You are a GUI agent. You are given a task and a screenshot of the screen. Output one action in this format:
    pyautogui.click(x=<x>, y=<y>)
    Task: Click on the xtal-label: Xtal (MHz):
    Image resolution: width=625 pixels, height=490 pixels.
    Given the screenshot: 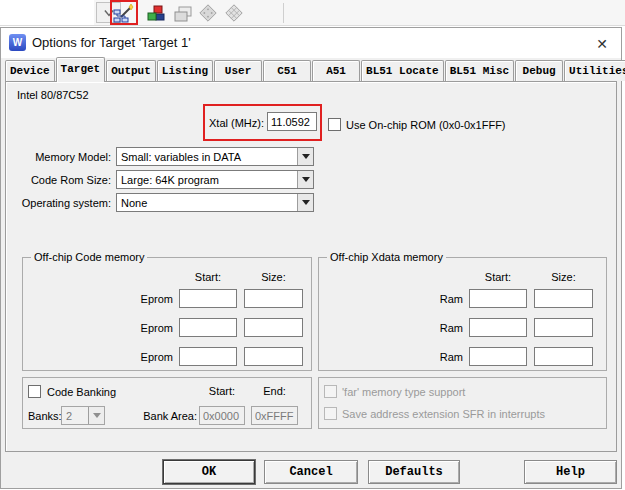 What is the action you would take?
    pyautogui.click(x=235, y=123)
    